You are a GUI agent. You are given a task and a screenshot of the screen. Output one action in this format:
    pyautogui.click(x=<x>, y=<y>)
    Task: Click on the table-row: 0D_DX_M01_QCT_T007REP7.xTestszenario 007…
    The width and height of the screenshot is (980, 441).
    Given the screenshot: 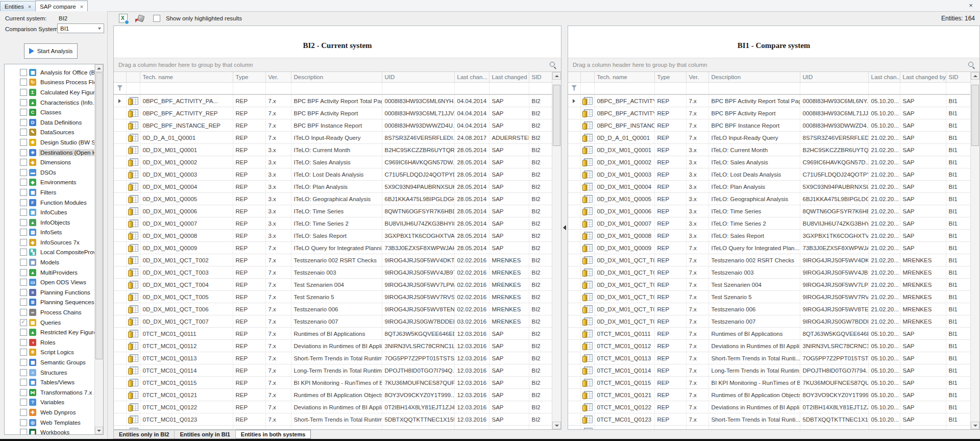 What is the action you would take?
    pyautogui.click(x=333, y=322)
    